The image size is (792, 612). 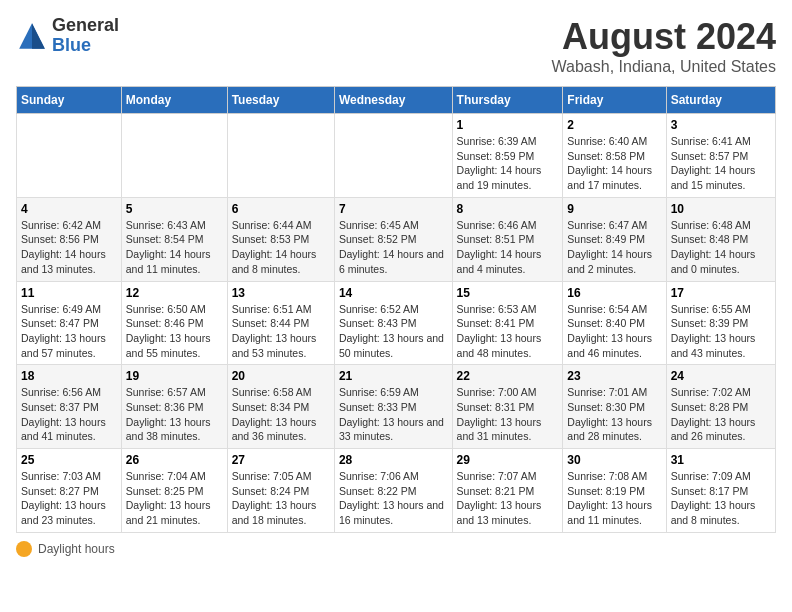 I want to click on day-number: 24, so click(x=721, y=376).